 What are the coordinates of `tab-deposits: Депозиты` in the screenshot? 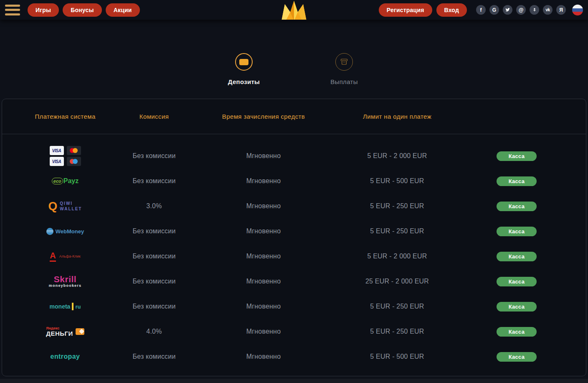 It's located at (244, 69).